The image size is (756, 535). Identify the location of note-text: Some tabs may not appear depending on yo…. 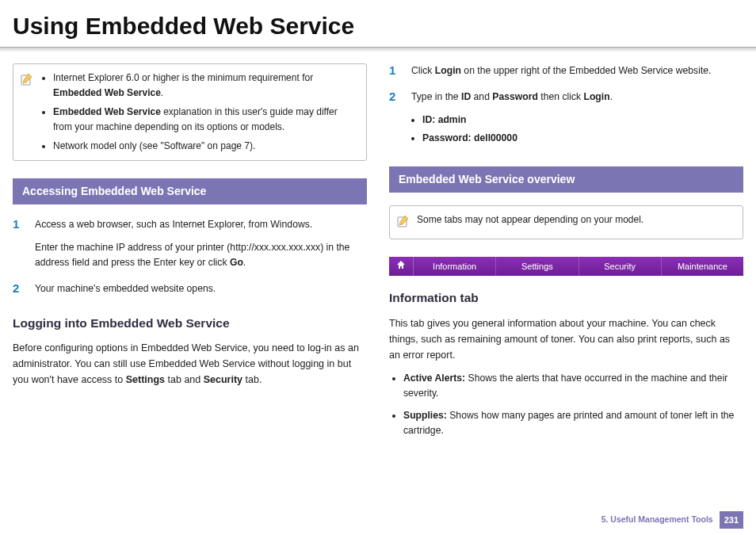
(575, 223).